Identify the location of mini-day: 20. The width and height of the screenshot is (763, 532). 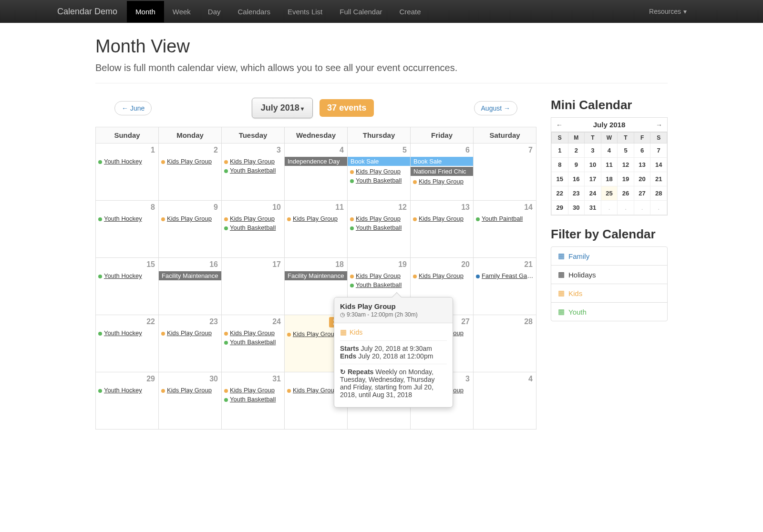
(642, 179).